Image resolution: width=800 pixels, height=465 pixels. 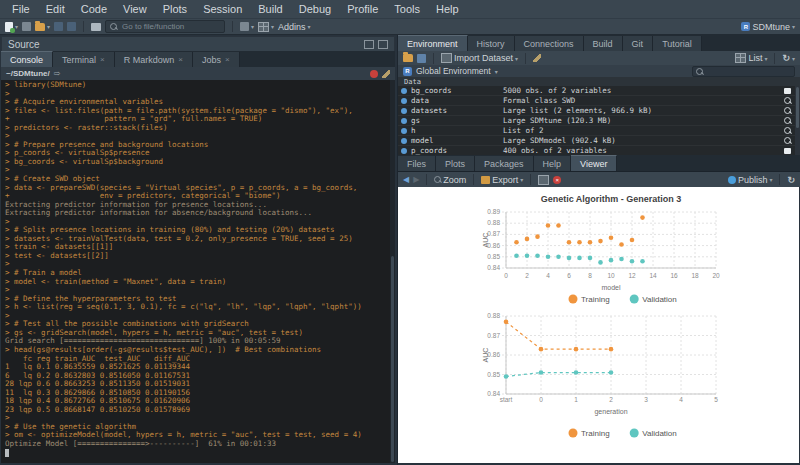 What do you see at coordinates (433, 43) in the screenshot?
I see `tab-environment: Environment` at bounding box center [433, 43].